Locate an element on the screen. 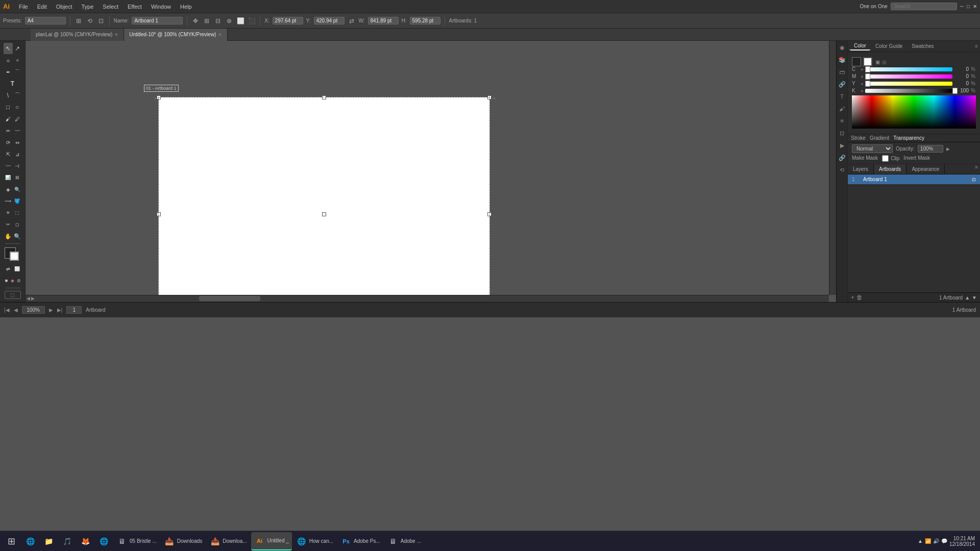 This screenshot has height=551, width=980. c-slider is located at coordinates (909, 69).